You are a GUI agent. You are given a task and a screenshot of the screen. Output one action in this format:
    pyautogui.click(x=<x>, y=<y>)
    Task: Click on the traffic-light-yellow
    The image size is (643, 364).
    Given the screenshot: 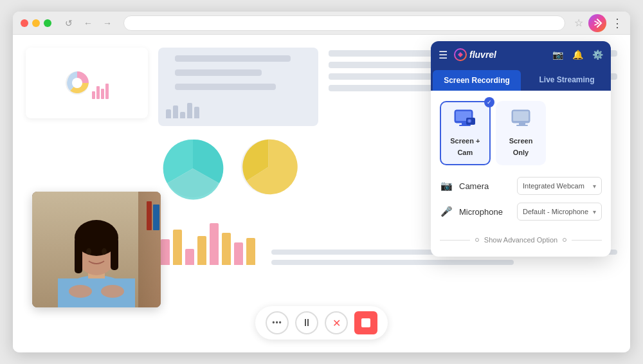 What is the action you would take?
    pyautogui.click(x=36, y=23)
    